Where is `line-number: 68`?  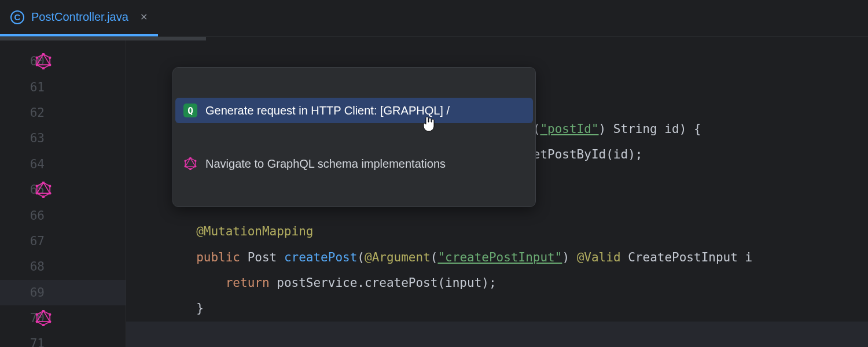 line-number: 68 is located at coordinates (37, 267).